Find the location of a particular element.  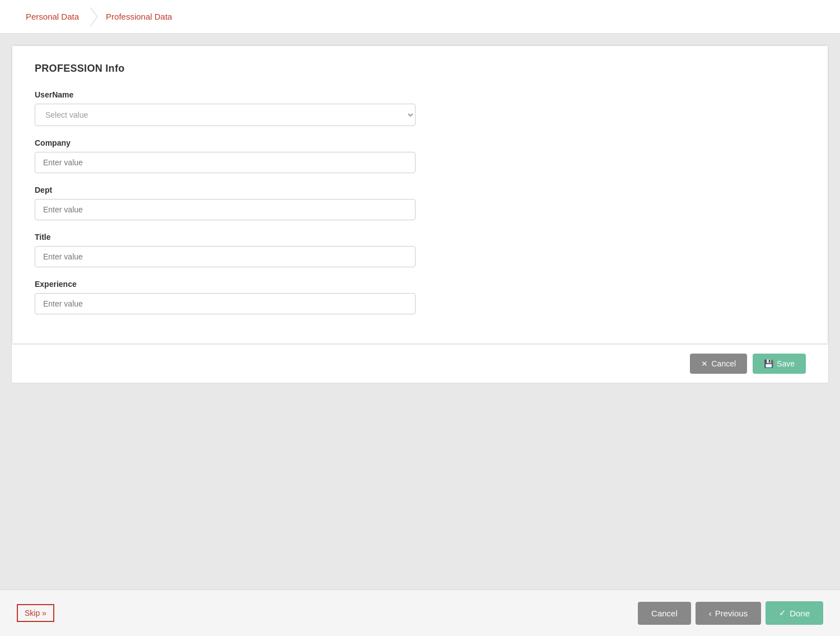

company-group: Company is located at coordinates (420, 156).